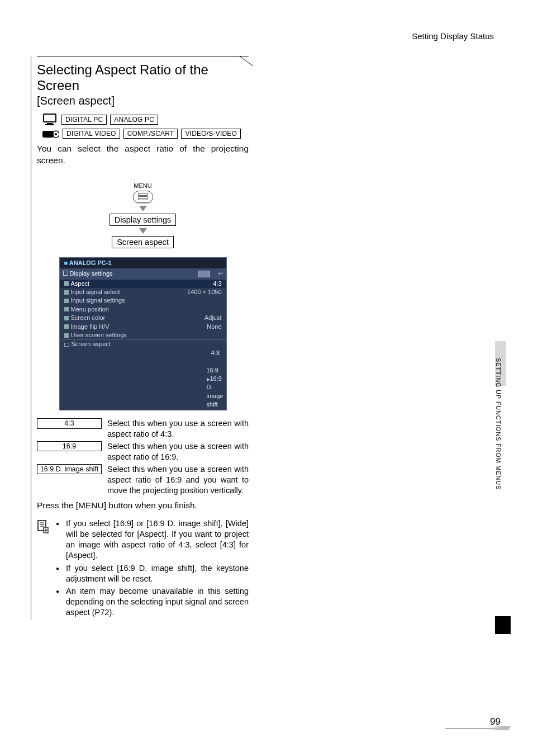 The image size is (533, 756). What do you see at coordinates (143, 197) in the screenshot?
I see `menu-button-icon` at bounding box center [143, 197].